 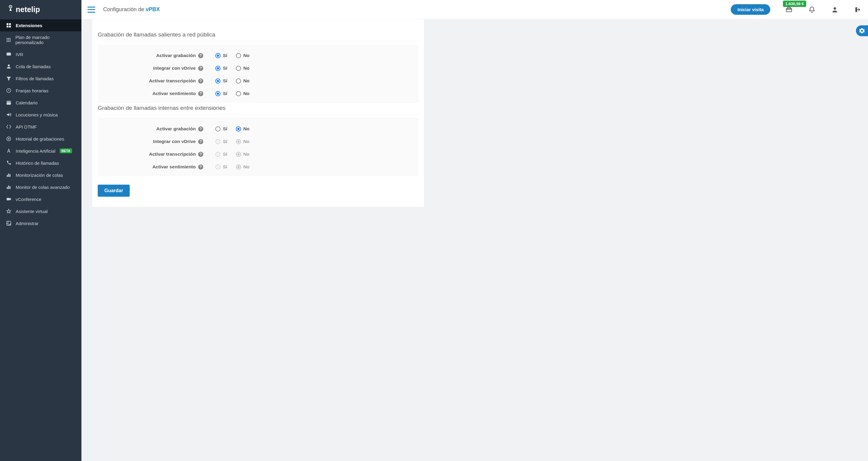 I want to click on sidebar-item-audio: Locuciones y música, so click(x=41, y=115).